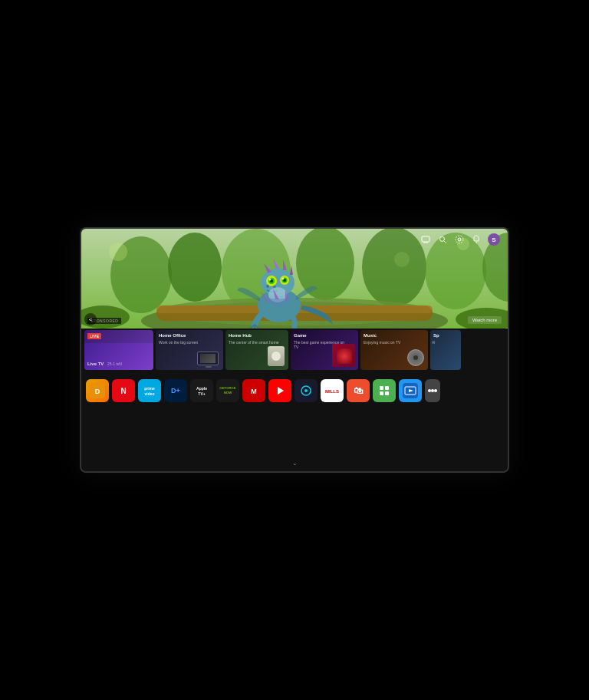  What do you see at coordinates (294, 391) in the screenshot?
I see `apps-row: D N primevideo D+ AppleTV+ GEFORCENOW M …` at bounding box center [294, 391].